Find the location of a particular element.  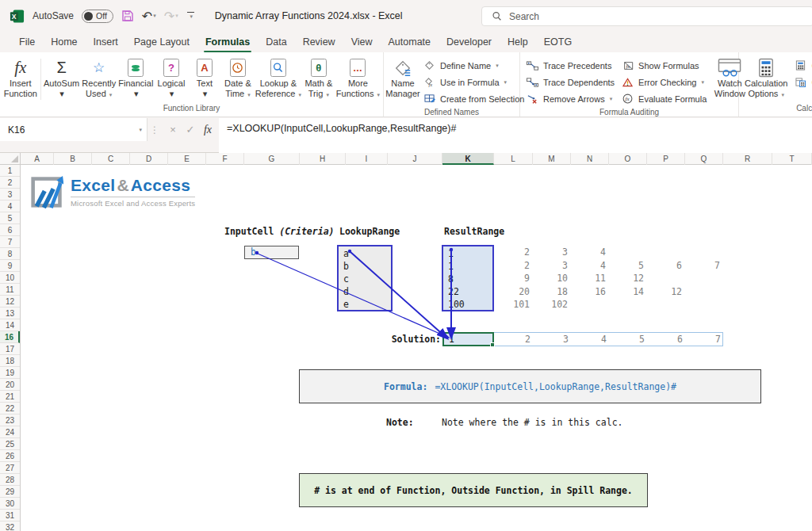

row-header: 25 is located at coordinates (10, 444).